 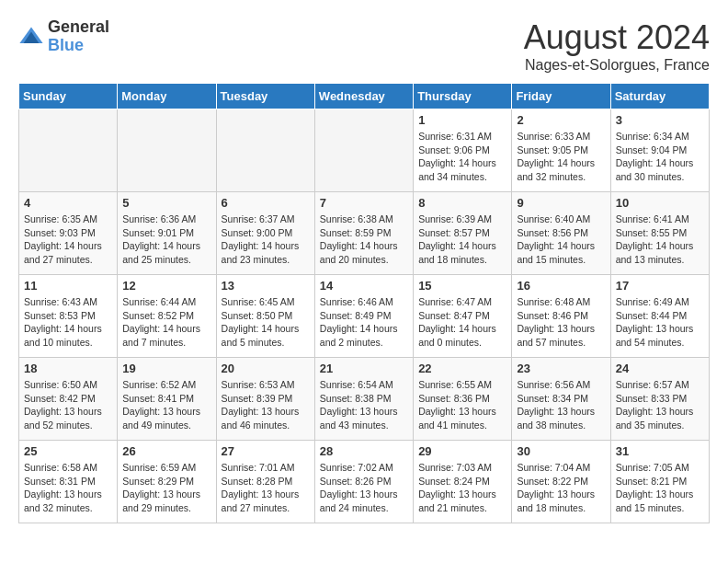 What do you see at coordinates (68, 368) in the screenshot?
I see `day-number: 18` at bounding box center [68, 368].